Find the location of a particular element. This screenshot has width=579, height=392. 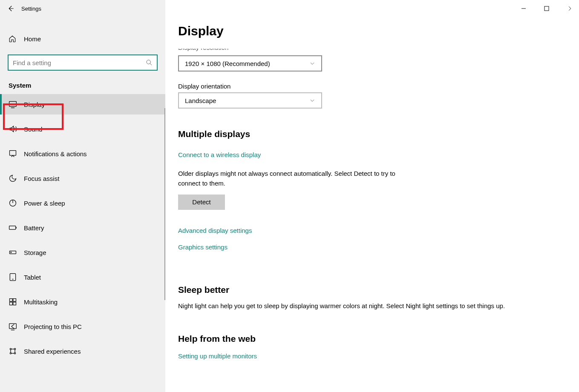

detect-description: Older displays might not always connect … is located at coordinates (295, 179).